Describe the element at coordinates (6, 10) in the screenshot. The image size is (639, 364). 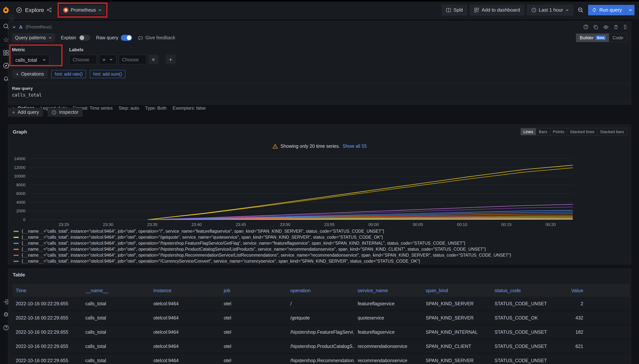
I see `grafana-logo` at that location.